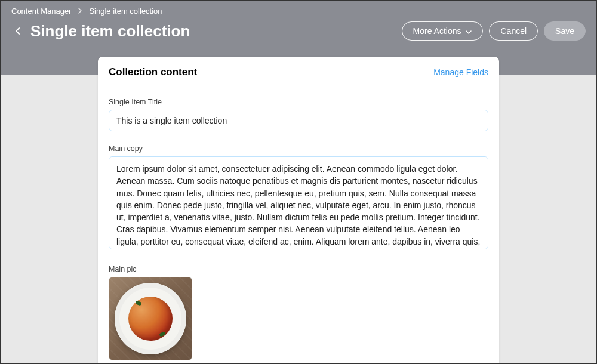  I want to click on card-header: Collection content Manage Fields, so click(298, 72).